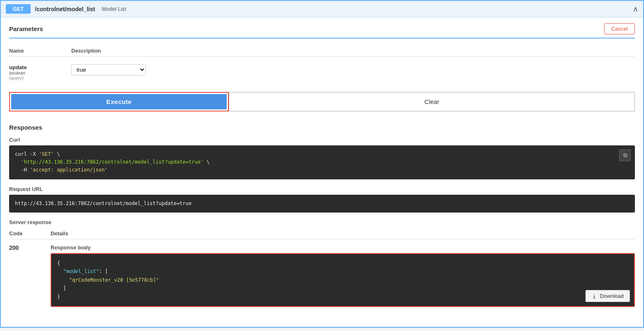 The image size is (644, 331). I want to click on buttons-row: Execute Clear, so click(322, 102).